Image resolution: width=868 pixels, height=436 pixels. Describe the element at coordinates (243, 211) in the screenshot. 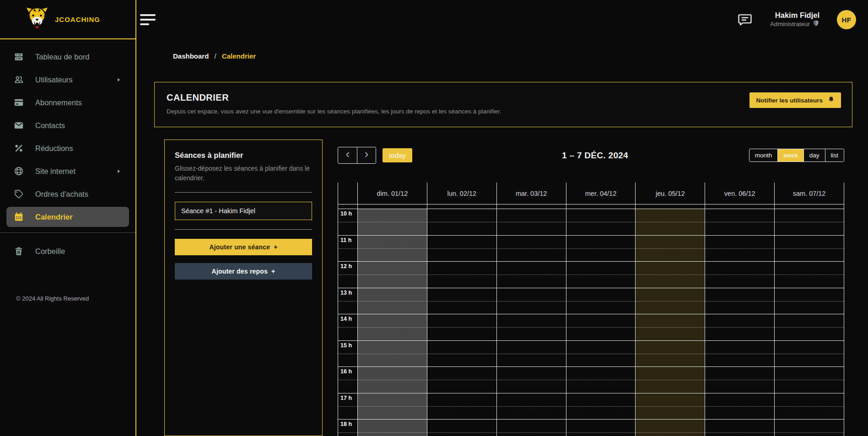

I see `draggable-session-item: Séance #1 - Hakim Fidjel` at that location.